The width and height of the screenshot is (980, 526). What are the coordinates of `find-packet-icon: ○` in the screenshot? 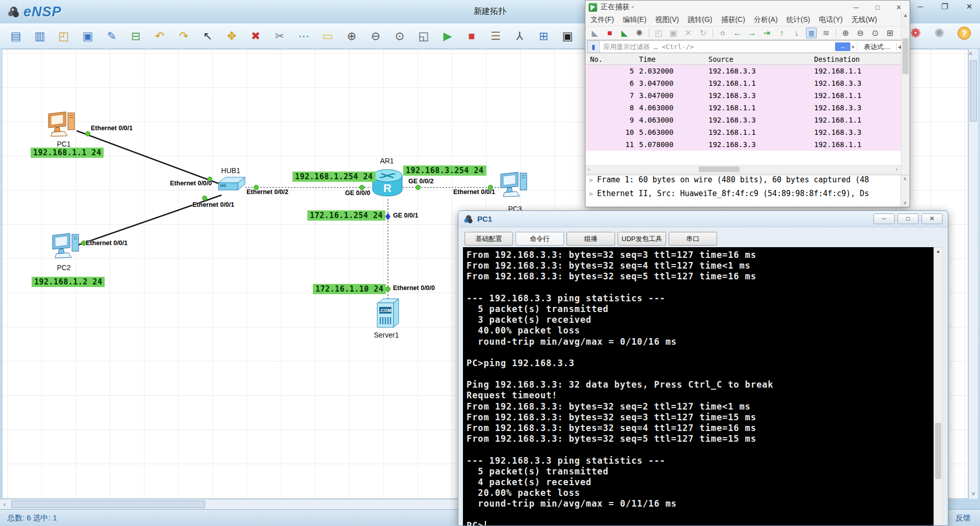 It's located at (723, 33).